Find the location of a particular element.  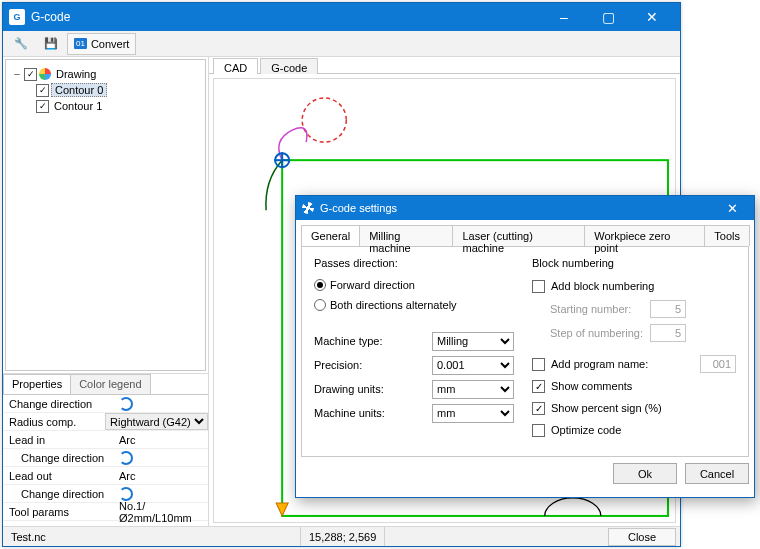

drawing-units-select: mm is located at coordinates (473, 390).